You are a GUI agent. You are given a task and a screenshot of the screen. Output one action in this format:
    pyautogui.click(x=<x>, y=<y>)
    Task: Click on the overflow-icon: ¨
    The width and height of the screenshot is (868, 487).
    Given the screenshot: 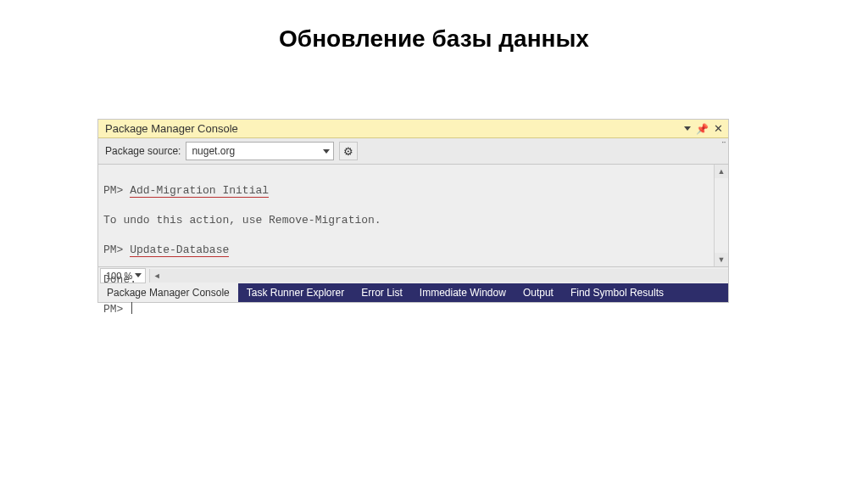 What is the action you would take?
    pyautogui.click(x=724, y=146)
    